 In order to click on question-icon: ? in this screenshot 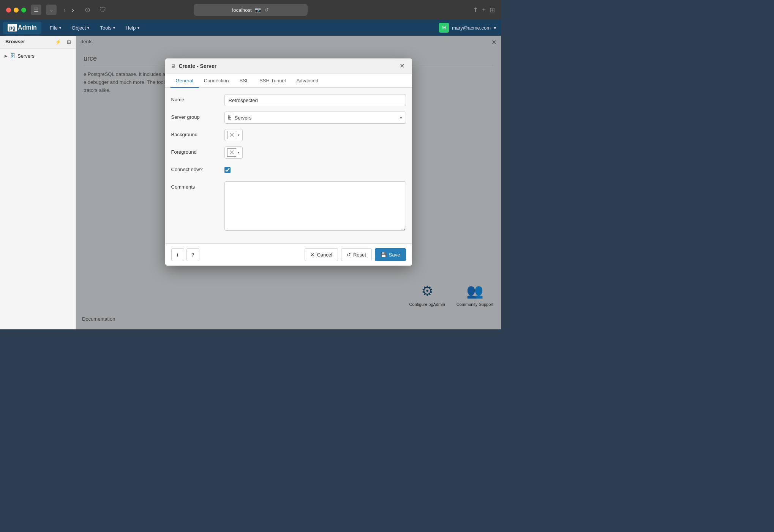, I will do `click(193, 255)`.